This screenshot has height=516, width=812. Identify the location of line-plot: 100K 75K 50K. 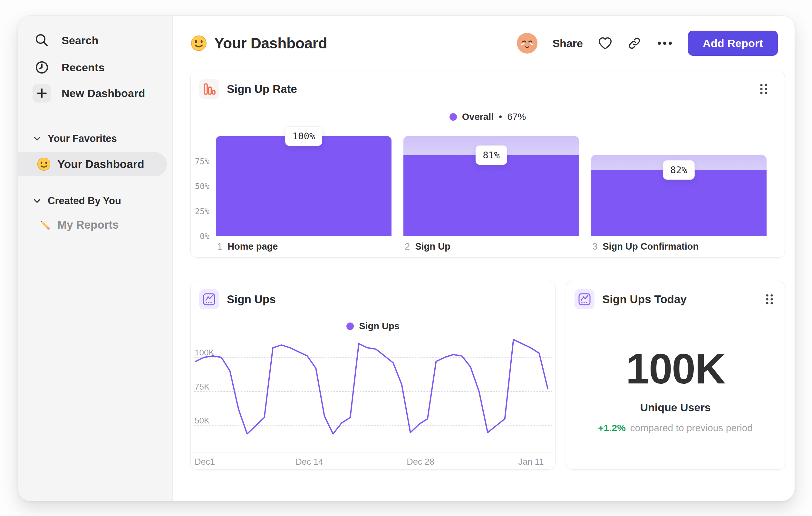
(373, 394).